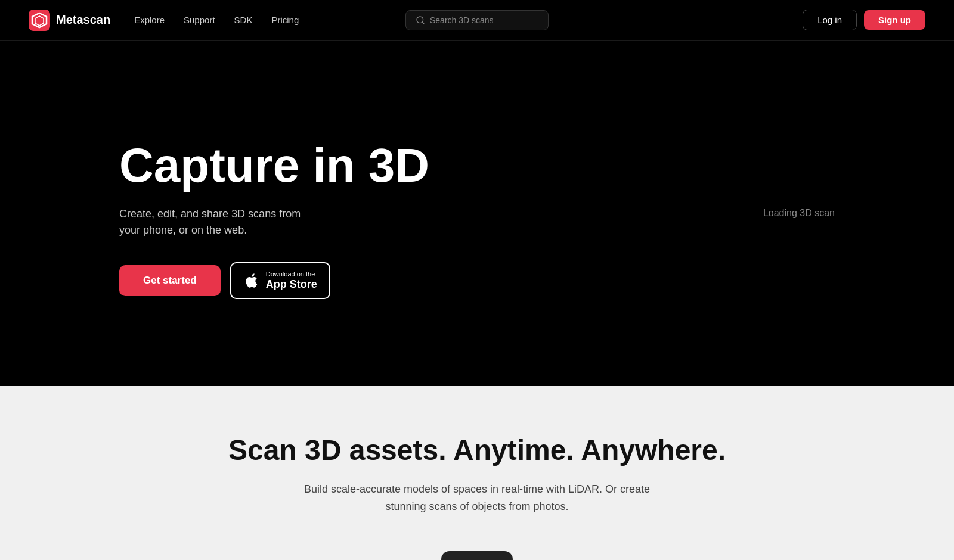  What do you see at coordinates (799, 213) in the screenshot?
I see `hero-loading-text: Loading 3D scan` at bounding box center [799, 213].